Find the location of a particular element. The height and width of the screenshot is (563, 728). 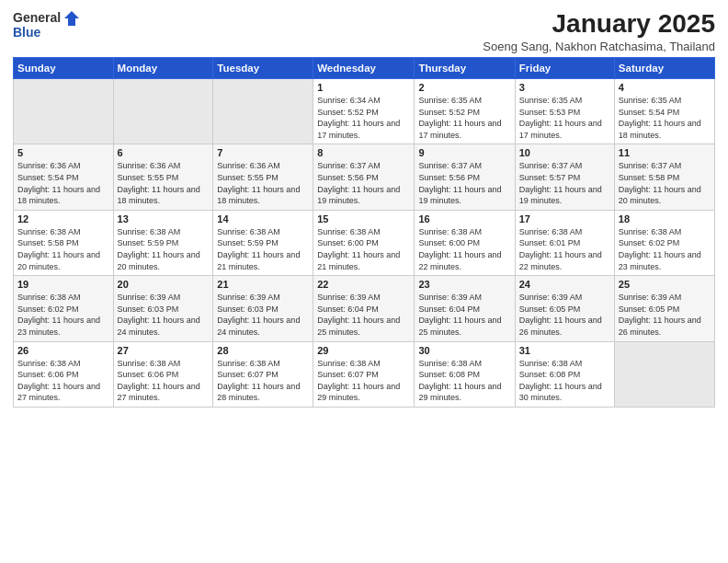

day-number: 18 is located at coordinates (665, 219).